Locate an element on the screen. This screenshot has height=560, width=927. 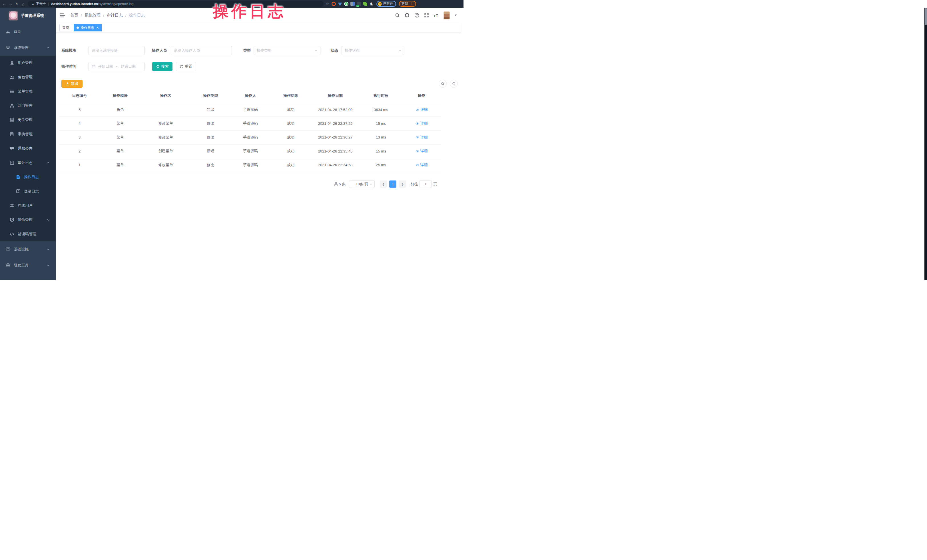
page-1-button: 1 is located at coordinates (393, 184).